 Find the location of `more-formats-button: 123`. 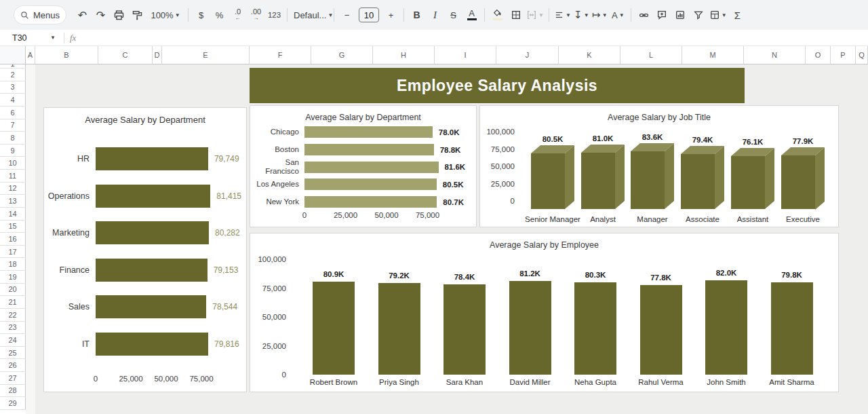

more-formats-button: 123 is located at coordinates (274, 15).